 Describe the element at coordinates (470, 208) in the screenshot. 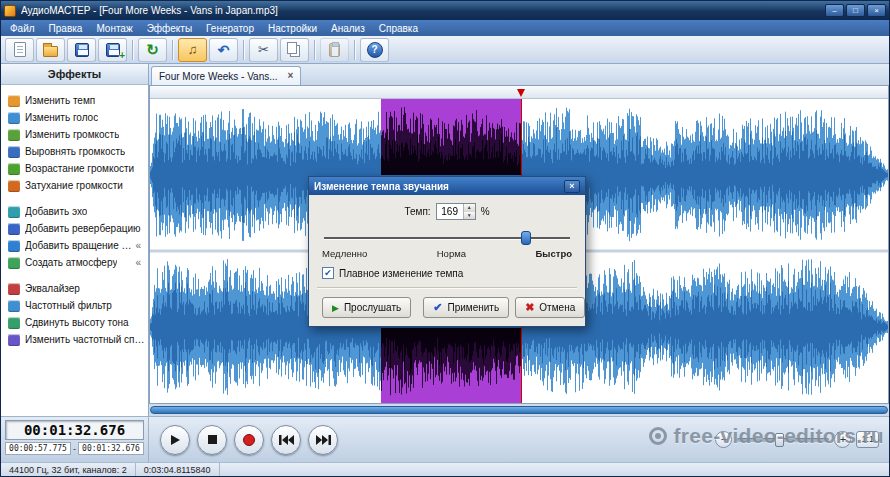

I see `spin-up-icon: ▲` at that location.